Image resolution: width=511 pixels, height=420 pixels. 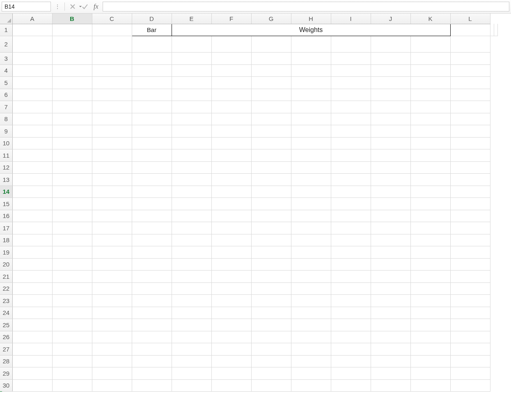 I want to click on col-header-E: E, so click(x=191, y=19).